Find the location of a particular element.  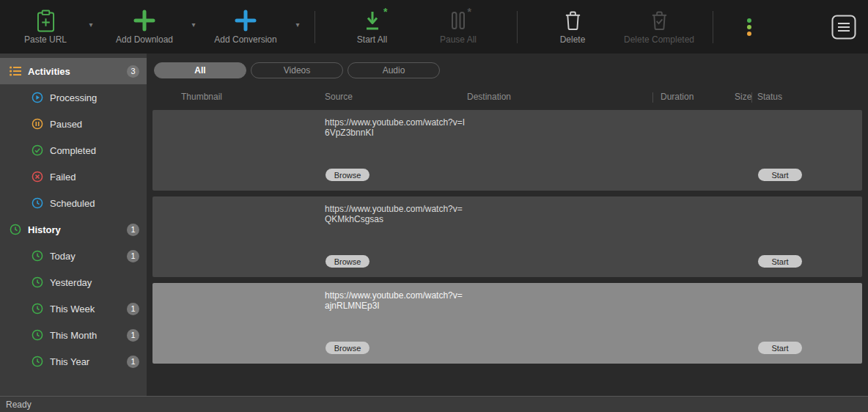

paste-url-button: Paste URL is located at coordinates (45, 26).